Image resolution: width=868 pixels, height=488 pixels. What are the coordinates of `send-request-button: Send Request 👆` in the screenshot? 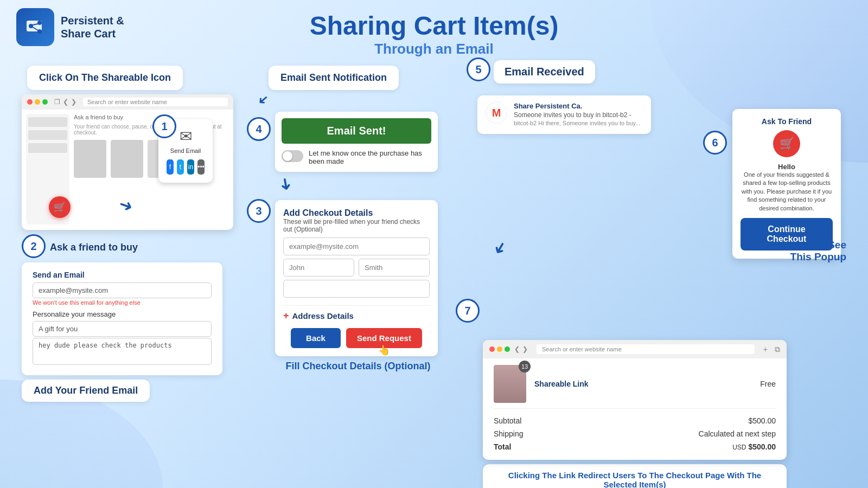 It's located at (384, 338).